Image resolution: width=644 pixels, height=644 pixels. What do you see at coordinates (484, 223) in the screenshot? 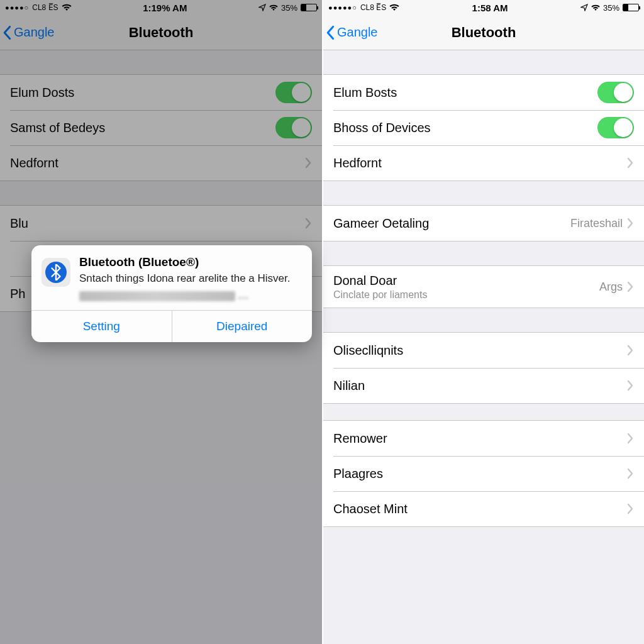
I see `row-nav: Gameer Oetaling Firateshail` at bounding box center [484, 223].